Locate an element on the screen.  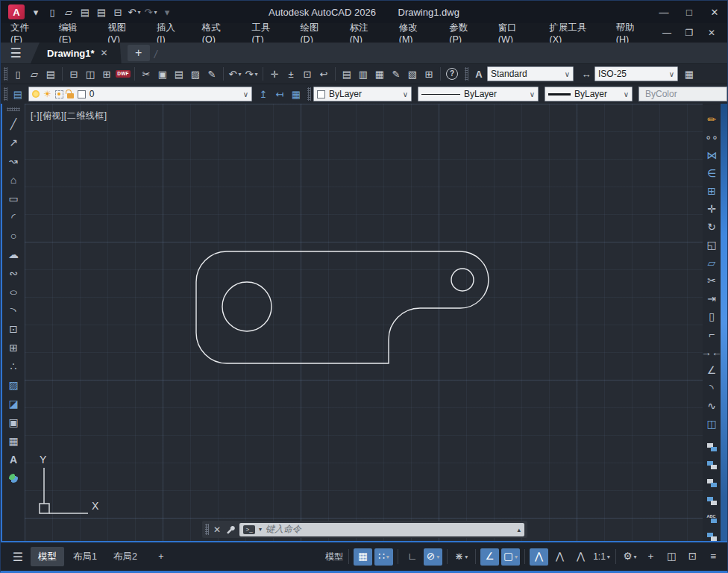
qopen-button: ▱ is located at coordinates (69, 12).